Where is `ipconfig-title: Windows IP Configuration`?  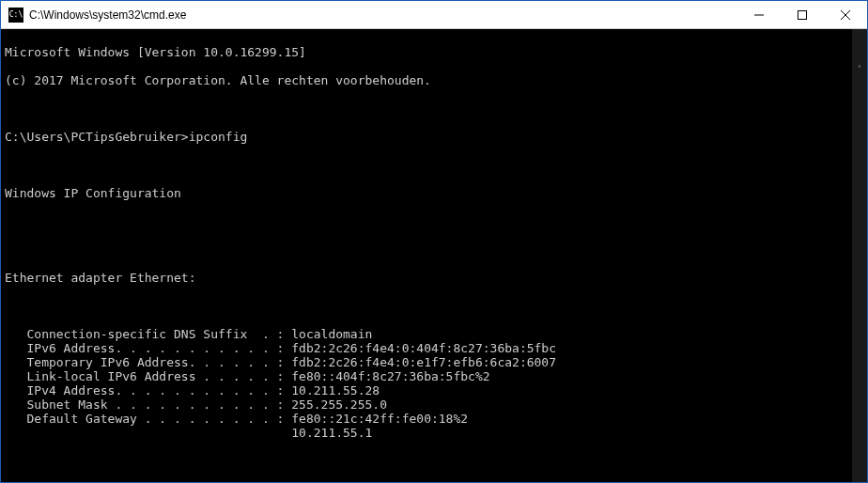
ipconfig-title: Windows IP Configuration is located at coordinates (434, 194).